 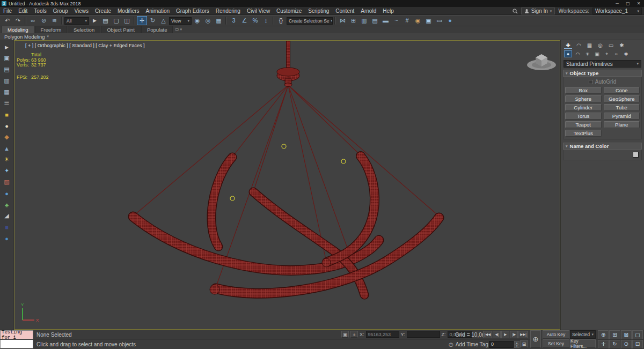 I want to click on menu-item: Rendering, so click(x=228, y=11).